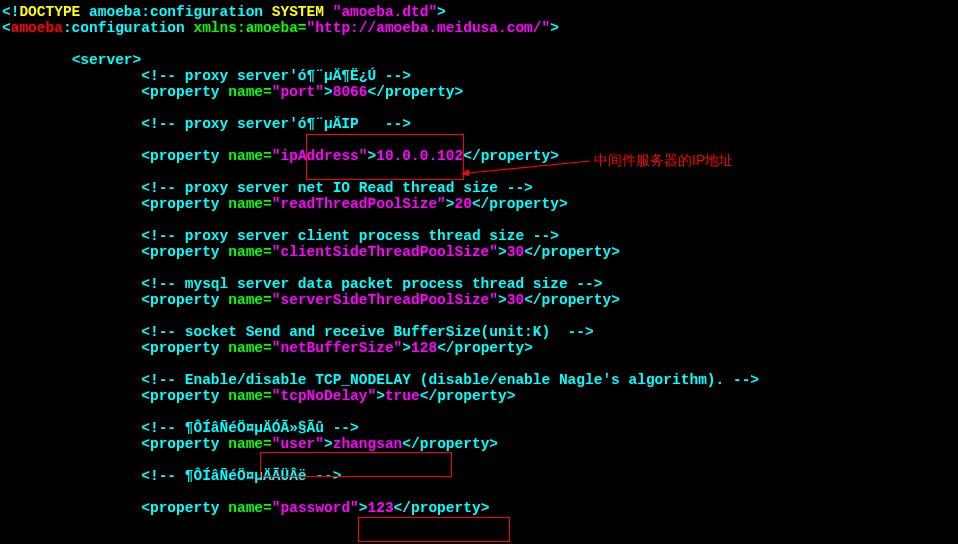  I want to click on value-port: 8066, so click(350, 92).